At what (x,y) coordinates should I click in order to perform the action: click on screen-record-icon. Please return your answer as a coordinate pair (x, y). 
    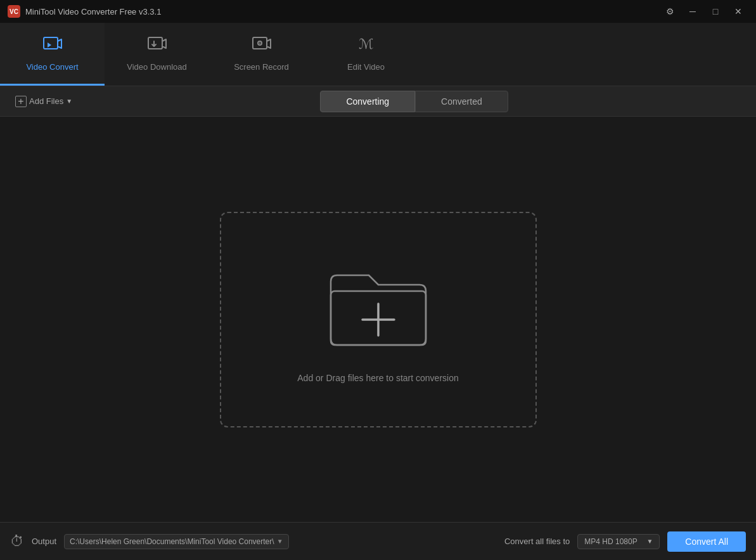
    Looking at the image, I should click on (262, 46).